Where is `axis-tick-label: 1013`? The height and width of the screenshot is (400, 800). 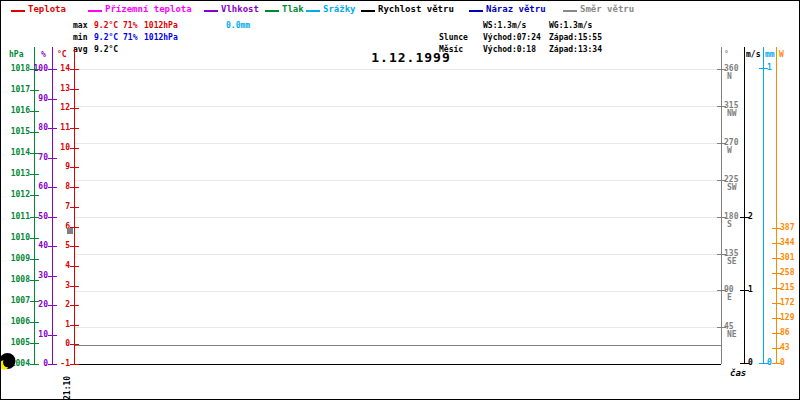
axis-tick-label: 1013 is located at coordinates (17, 174).